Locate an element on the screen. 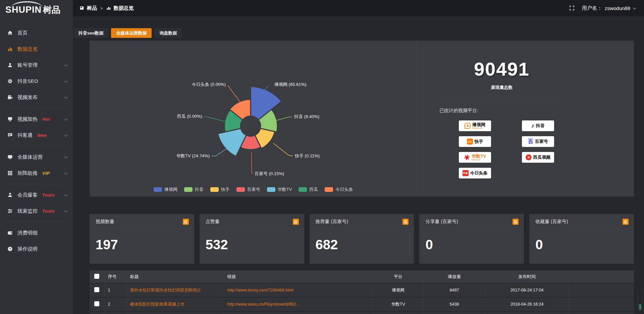 The image size is (644, 314). cell-no is located at coordinates (115, 313).